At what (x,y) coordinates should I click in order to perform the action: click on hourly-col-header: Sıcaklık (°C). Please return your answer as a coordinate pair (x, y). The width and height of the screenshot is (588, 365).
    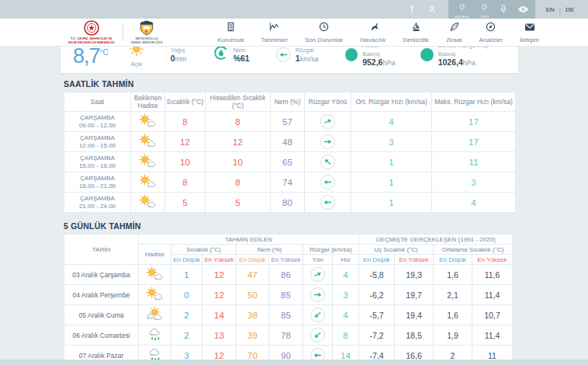
    Looking at the image, I should click on (185, 103).